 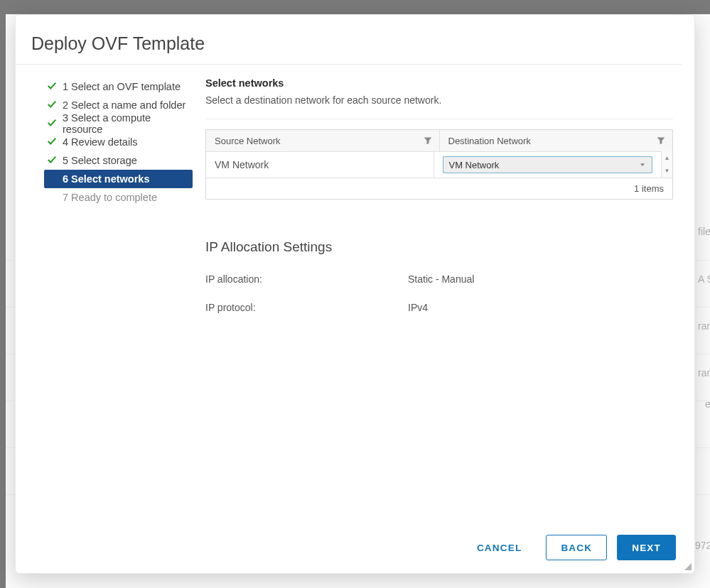 I want to click on ip-allocation-label: IP allocation:, so click(x=307, y=279).